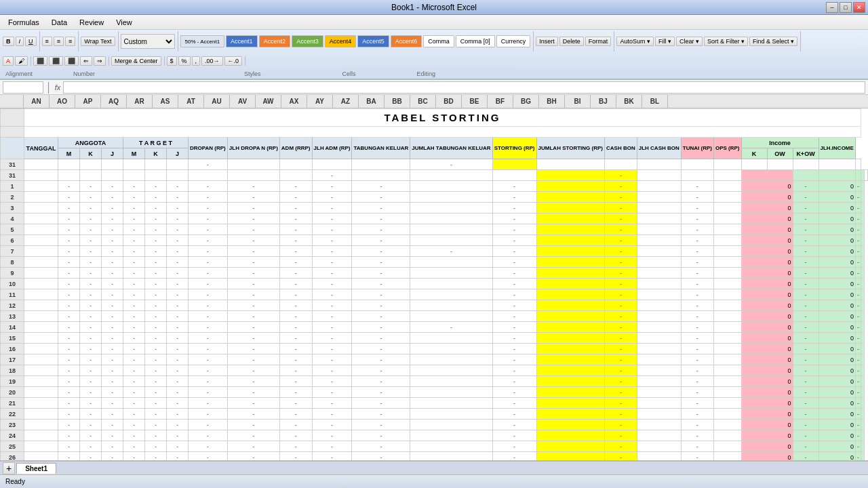 The height and width of the screenshot is (488, 868). What do you see at coordinates (547, 41) in the screenshot?
I see `insert-button: Insert` at bounding box center [547, 41].